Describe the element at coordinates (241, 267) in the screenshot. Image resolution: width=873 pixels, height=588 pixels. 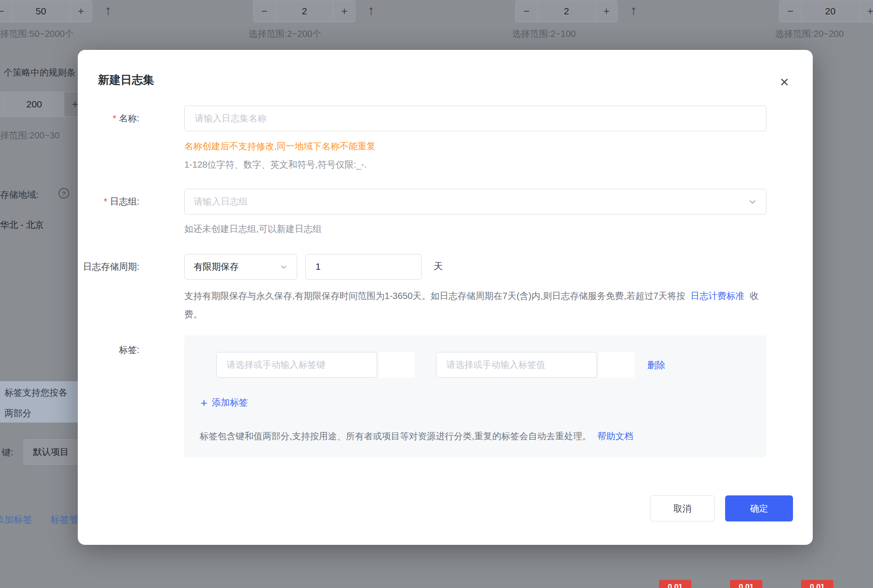
I see `retention-mode-select: 有限期保存` at that location.